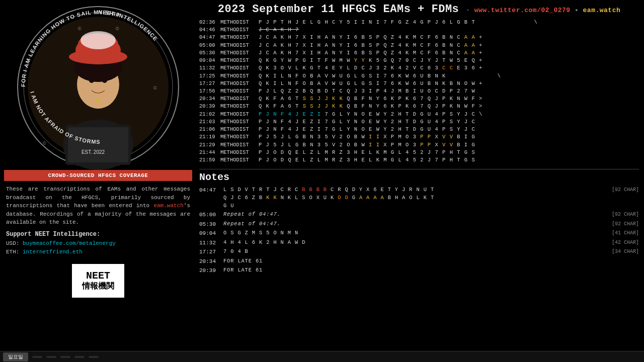  Describe the element at coordinates (98, 87) in the screenshot. I see `circle-text-svg: FOR I AM LEARNING HOW TO SAIL MY SHIP NE…` at that location.